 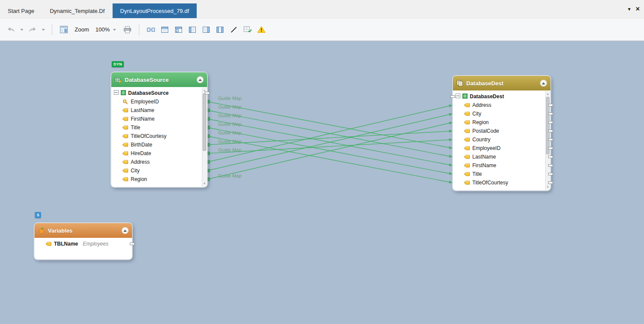 What do you see at coordinates (83, 249) in the screenshot?
I see `node-body: TBLNameEmployees` at bounding box center [83, 249].